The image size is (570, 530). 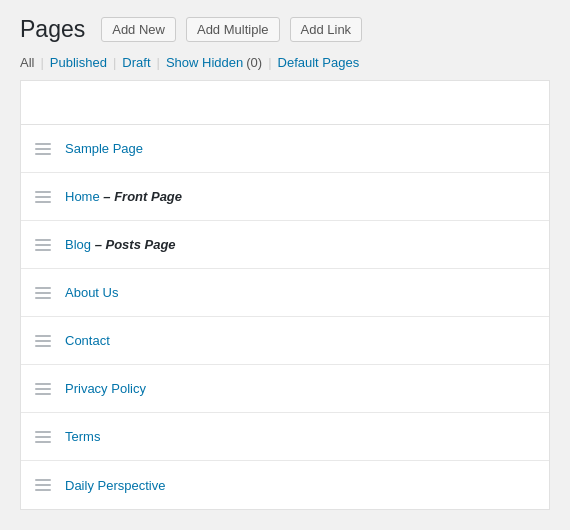 I want to click on page-header: Pages Add New Add Multiple Add Link, so click(x=285, y=30).